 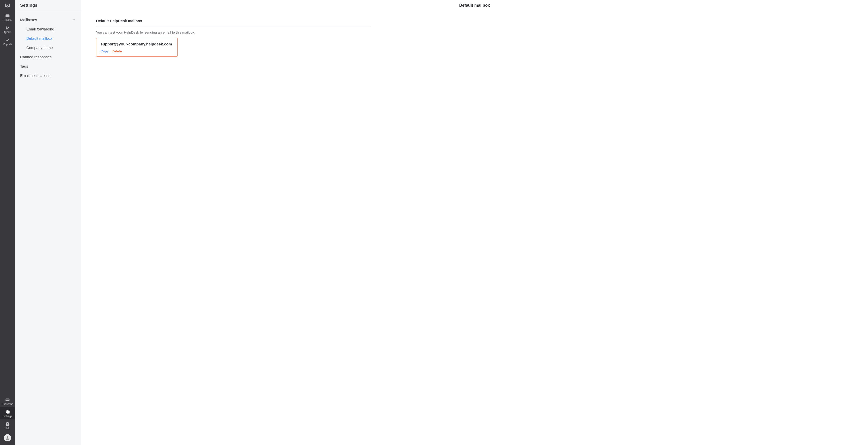 I want to click on credit-card-icon, so click(x=7, y=400).